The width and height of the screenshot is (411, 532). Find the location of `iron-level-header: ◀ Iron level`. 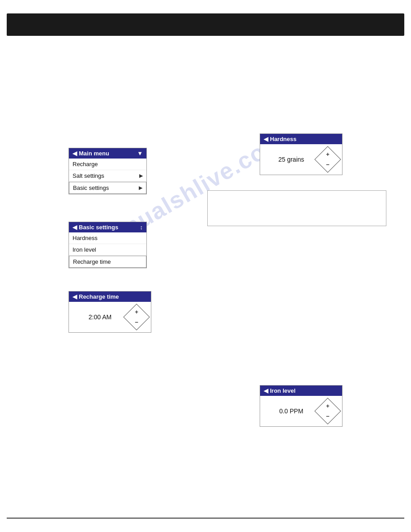

iron-level-header: ◀ Iron level is located at coordinates (301, 390).